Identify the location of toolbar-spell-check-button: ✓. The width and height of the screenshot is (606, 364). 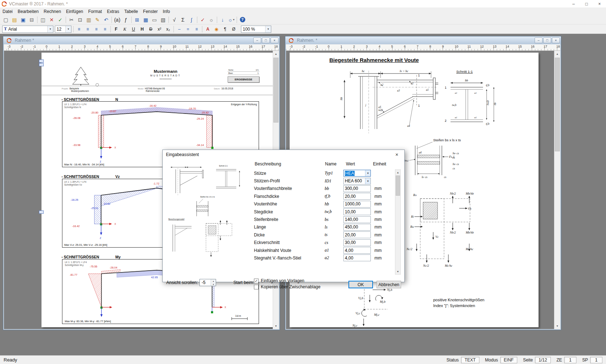
(60, 20).